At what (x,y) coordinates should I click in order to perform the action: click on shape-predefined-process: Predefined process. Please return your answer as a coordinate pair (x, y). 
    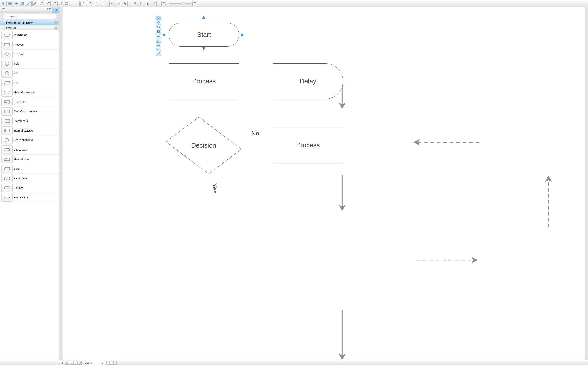
    Looking at the image, I should click on (29, 112).